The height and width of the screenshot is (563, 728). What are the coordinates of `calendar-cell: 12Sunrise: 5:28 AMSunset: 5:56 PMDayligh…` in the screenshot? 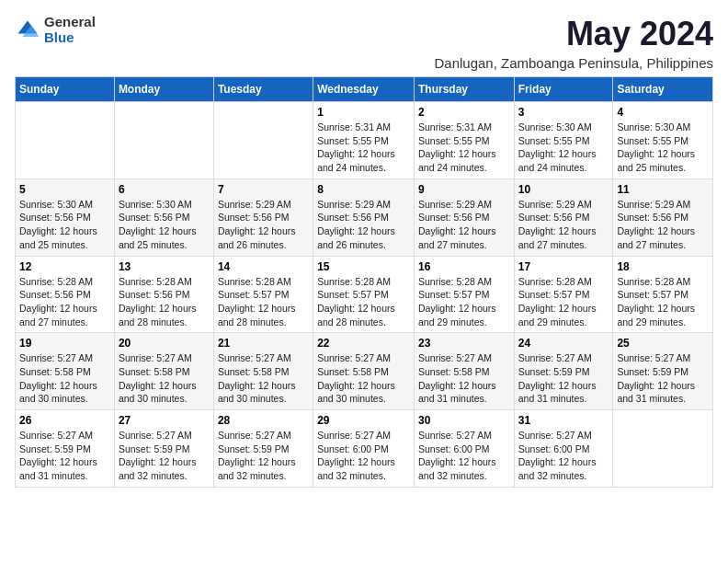 It's located at (65, 294).